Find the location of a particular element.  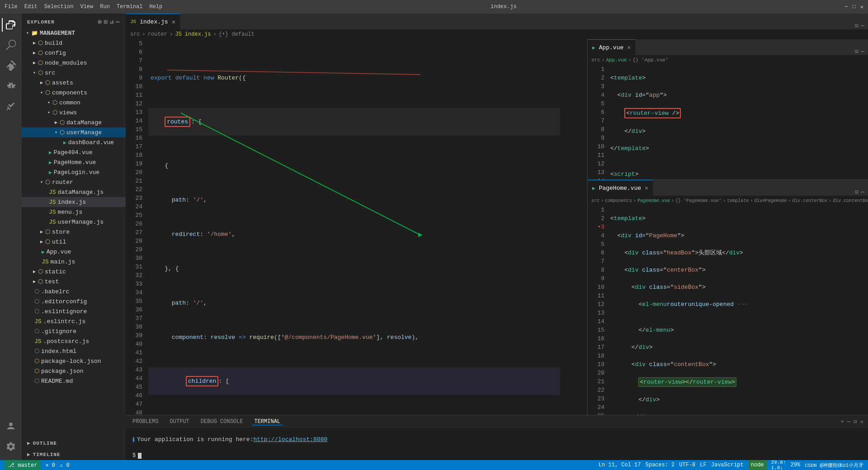

menu-bar: File Edit Selection View Run Terminal He… is located at coordinates (83, 7).